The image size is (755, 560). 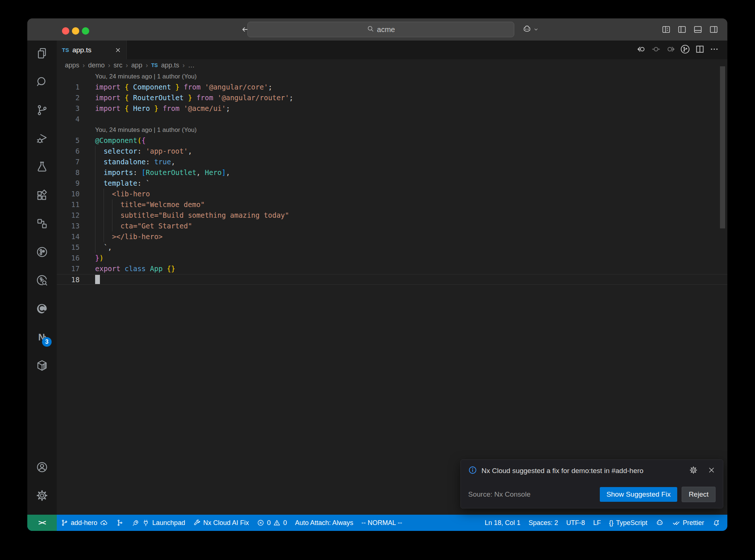 I want to click on commit-graph-icon, so click(x=685, y=50).